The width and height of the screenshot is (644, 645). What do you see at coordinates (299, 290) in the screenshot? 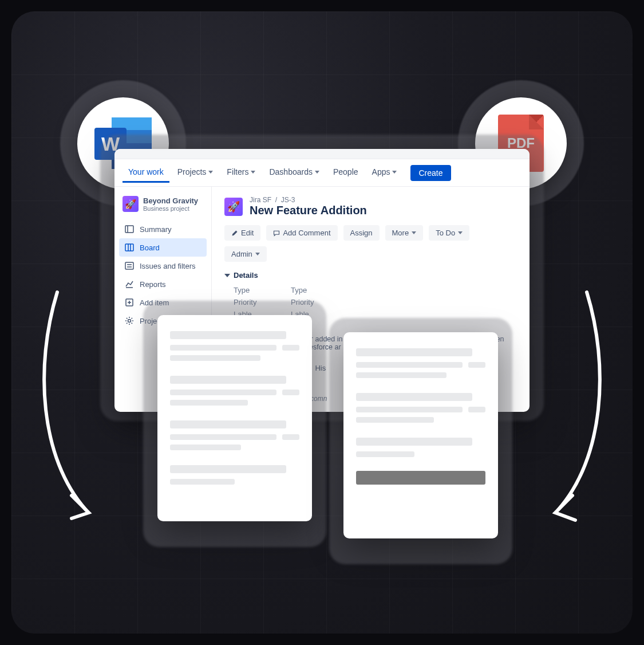
I see `detail-value: Type` at bounding box center [299, 290].